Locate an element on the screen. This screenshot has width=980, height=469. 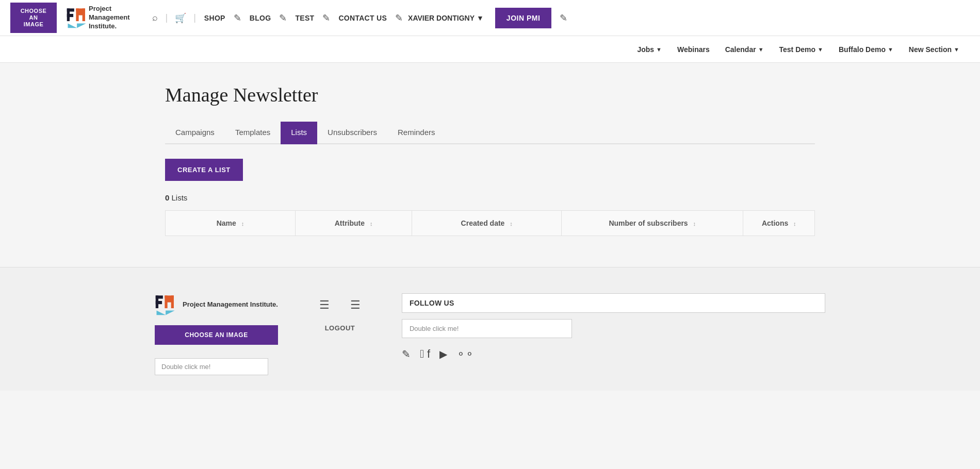
join-edit-icon: ✎ is located at coordinates (563, 18).